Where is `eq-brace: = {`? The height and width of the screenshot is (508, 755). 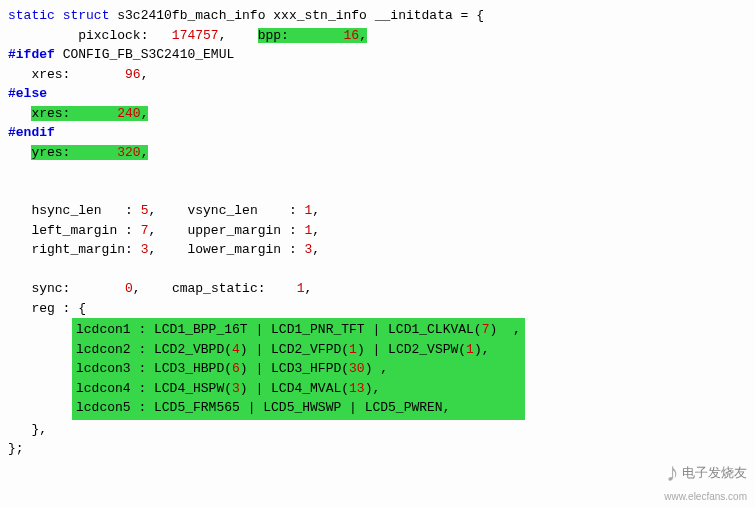 eq-brace: = { is located at coordinates (468, 16).